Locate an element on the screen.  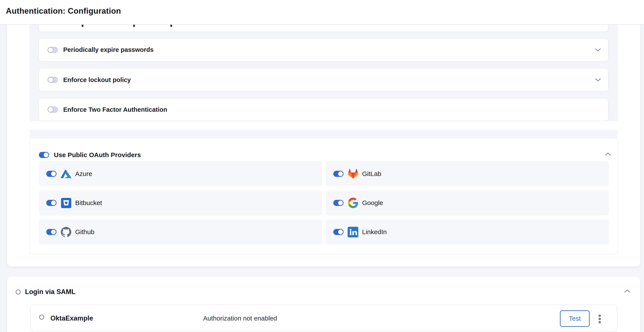
row-enforce-lockout-policy: Enforce lockout policy is located at coordinates (324, 80).